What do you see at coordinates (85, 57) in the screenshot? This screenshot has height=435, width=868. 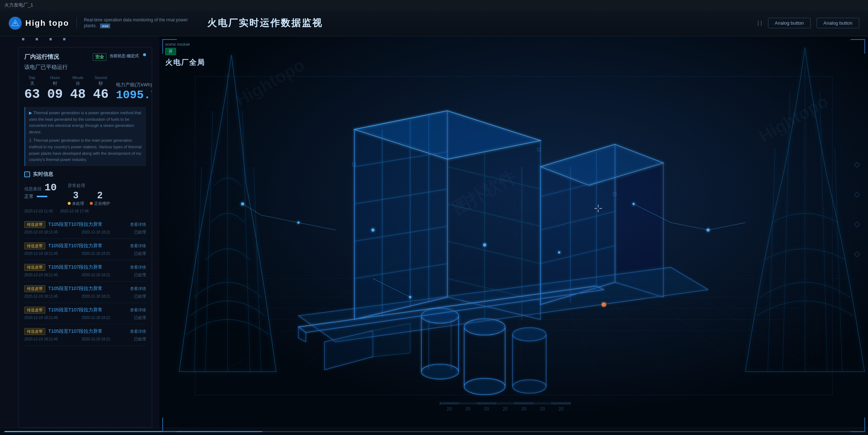 I see `sidebar-section-title: 厂内运行情况 安全 当前状态:稳定式` at bounding box center [85, 57].